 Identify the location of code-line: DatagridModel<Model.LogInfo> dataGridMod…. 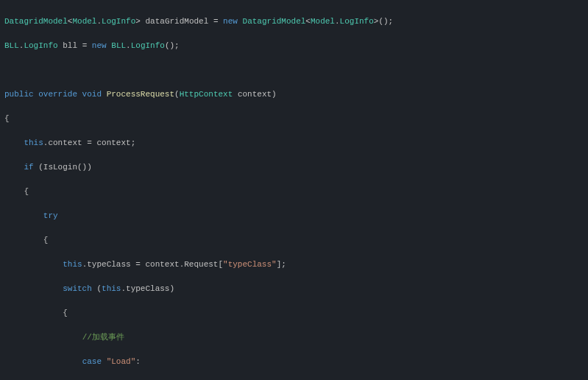
(294, 22).